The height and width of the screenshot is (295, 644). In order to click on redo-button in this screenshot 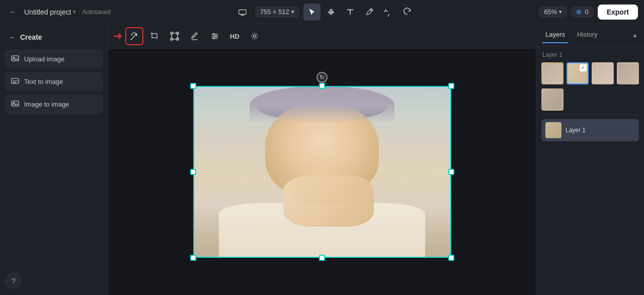, I will do `click(408, 12)`.